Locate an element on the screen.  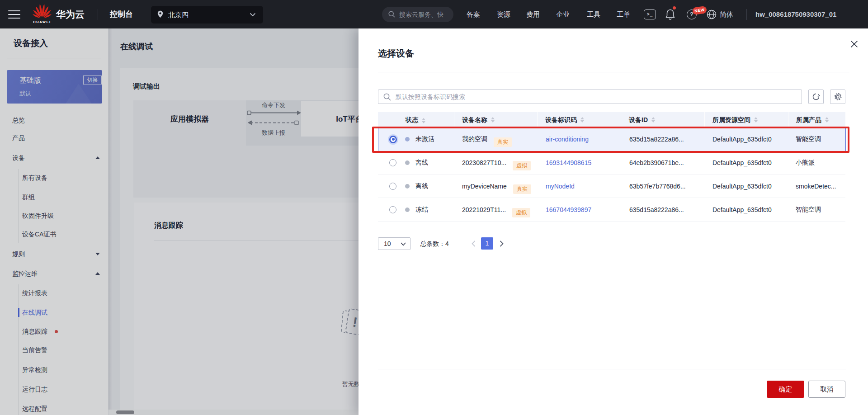
header-search-placeholder: 搜索云服务、快 is located at coordinates (421, 14).